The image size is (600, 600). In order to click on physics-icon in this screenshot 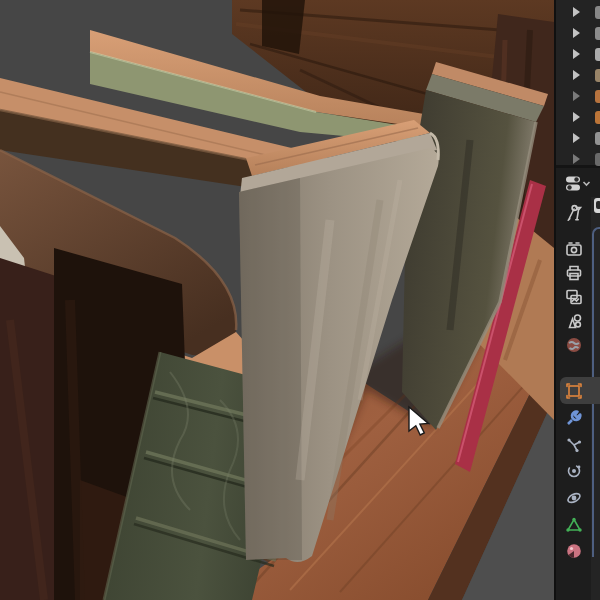, I will do `click(574, 471)`.